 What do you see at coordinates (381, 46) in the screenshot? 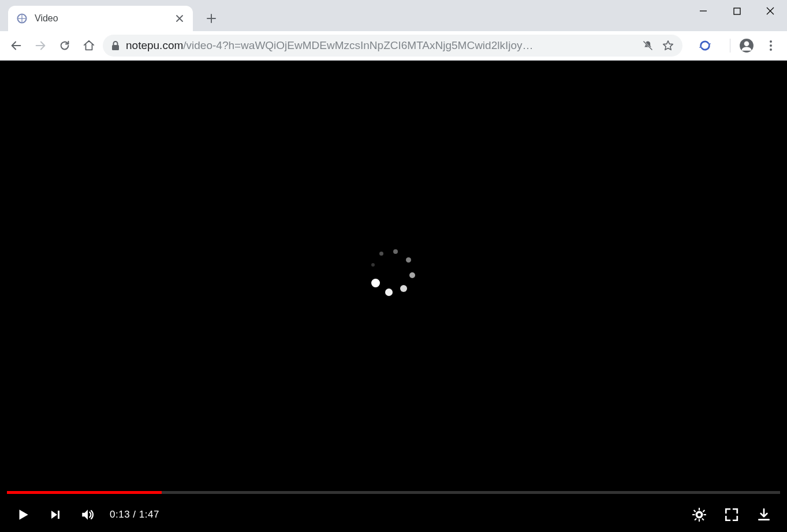
I see `address-bar-url: notepu.com/video-4?h=waWQiOjEwMDEwMzcsIn…` at bounding box center [381, 46].